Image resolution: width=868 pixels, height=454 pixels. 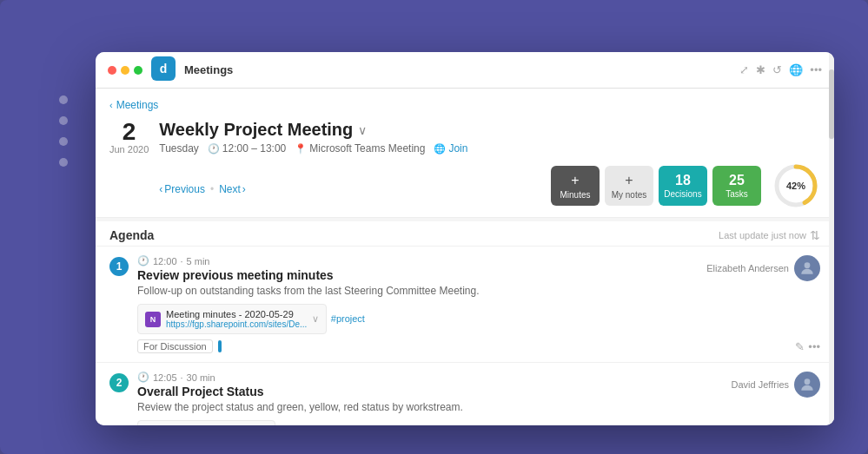 I want to click on browser-chrome: d Meetings ⤢ ✱ ↺ 🌐 •••, so click(x=465, y=70).